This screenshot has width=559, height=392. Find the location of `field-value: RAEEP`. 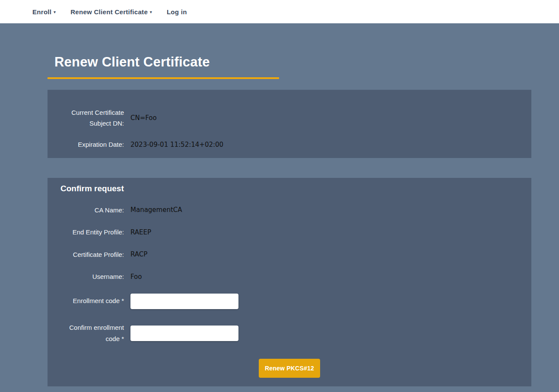

field-value: RAEEP is located at coordinates (141, 232).